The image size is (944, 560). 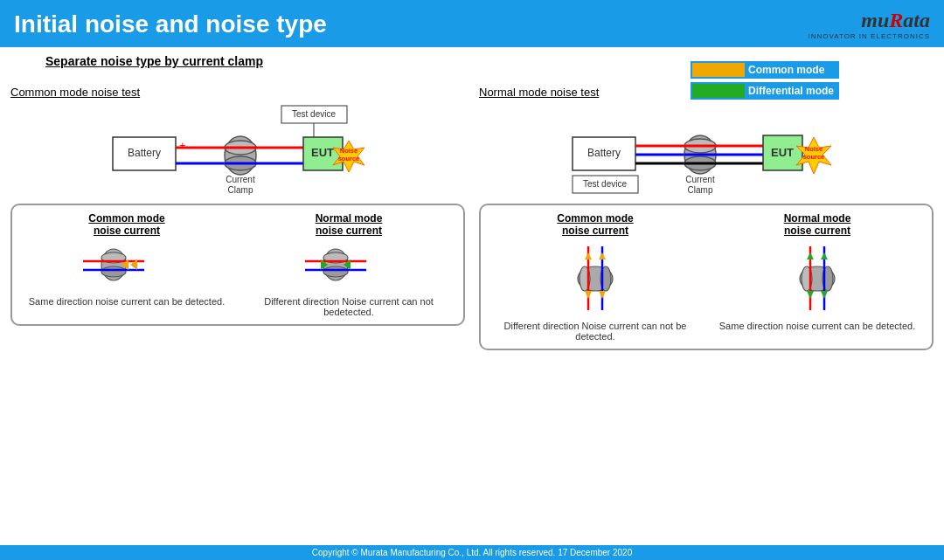 I want to click on left-diagram: Common mode noise test Test device Batte…, so click(x=238, y=143).